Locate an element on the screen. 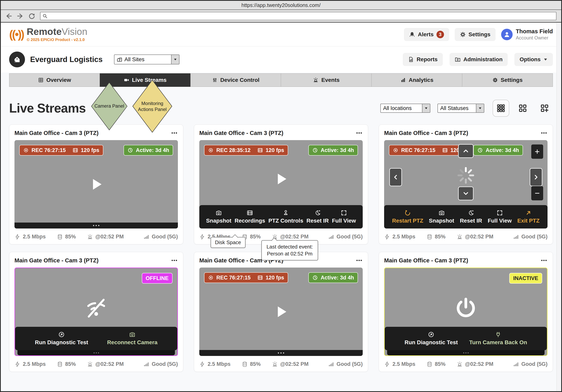 The width and height of the screenshot is (562, 392). camera-card: Main Gate Office - Cam 3 (PTZ) REC 76:27… is located at coordinates (96, 184).